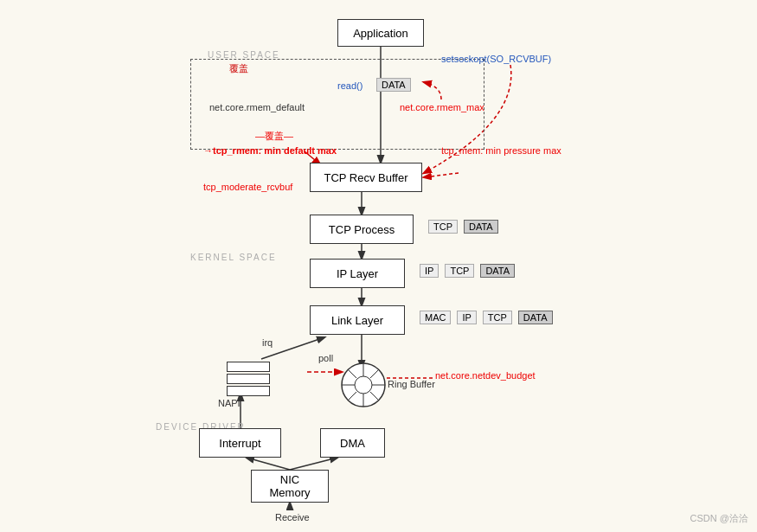  I want to click on nic-memory-box: NIC Memory, so click(290, 486).